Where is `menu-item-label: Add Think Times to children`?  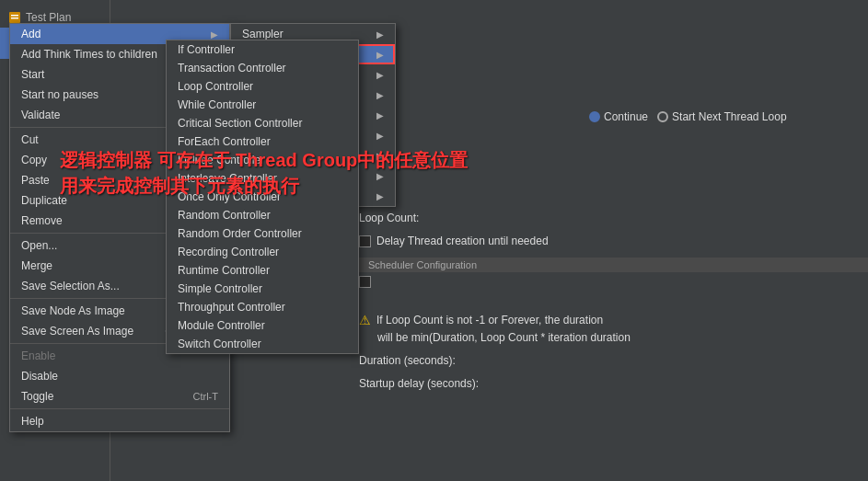
menu-item-label: Add Think Times to children is located at coordinates (89, 54).